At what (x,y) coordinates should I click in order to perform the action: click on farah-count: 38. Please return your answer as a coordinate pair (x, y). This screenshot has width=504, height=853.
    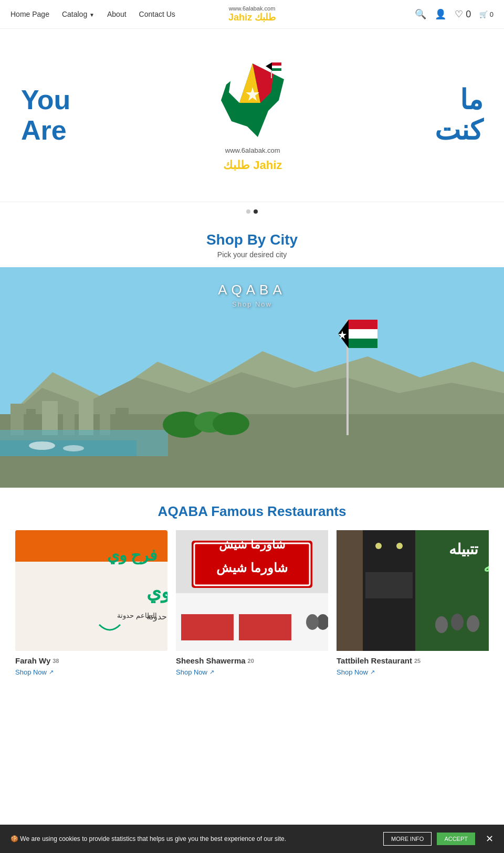
    Looking at the image, I should click on (56, 661).